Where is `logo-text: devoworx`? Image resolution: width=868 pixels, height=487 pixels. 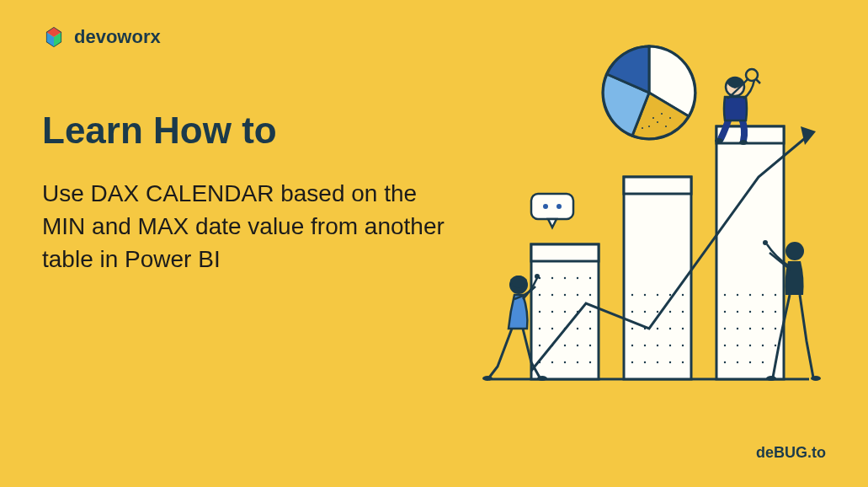 logo-text: devoworx is located at coordinates (118, 37).